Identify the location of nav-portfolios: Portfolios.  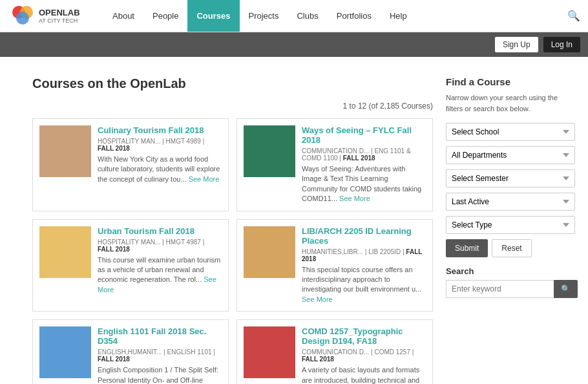
(354, 16).